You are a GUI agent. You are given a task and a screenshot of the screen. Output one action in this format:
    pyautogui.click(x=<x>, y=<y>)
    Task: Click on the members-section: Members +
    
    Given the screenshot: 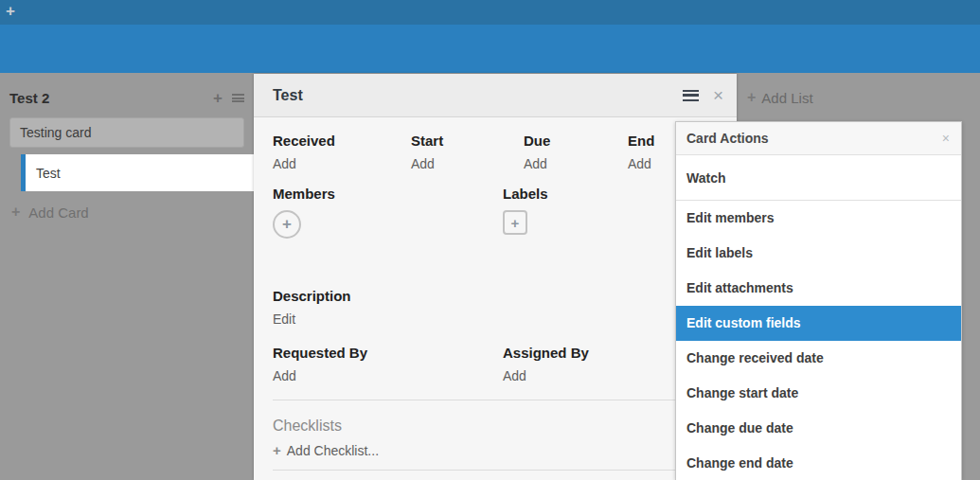 What is the action you would take?
    pyautogui.click(x=388, y=212)
    